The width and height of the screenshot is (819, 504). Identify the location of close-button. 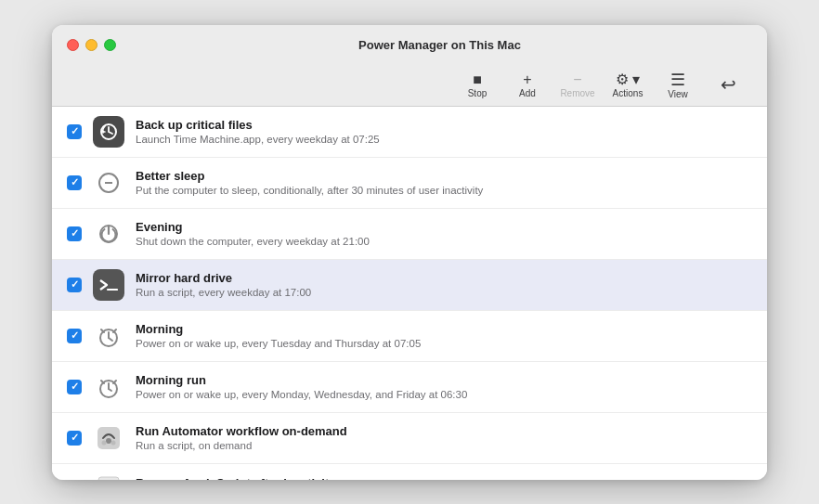
(72, 45).